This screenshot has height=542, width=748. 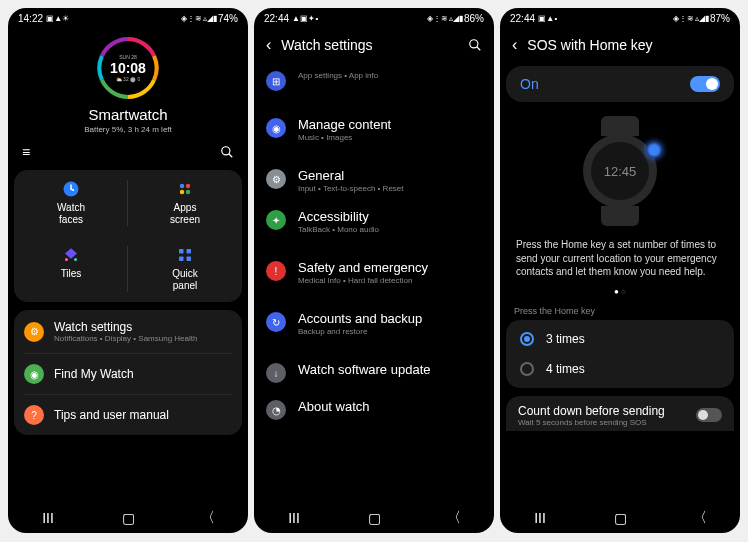 I want to click on status-bar: 22:44 ▣ ▲ • ◈ ⋮ ≋ ▵ ◢ ▮ 87%, so click(x=620, y=18).